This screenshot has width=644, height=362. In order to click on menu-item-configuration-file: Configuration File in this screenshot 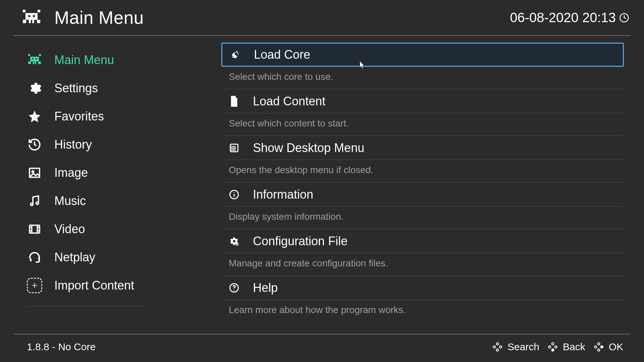, I will do `click(423, 241)`.